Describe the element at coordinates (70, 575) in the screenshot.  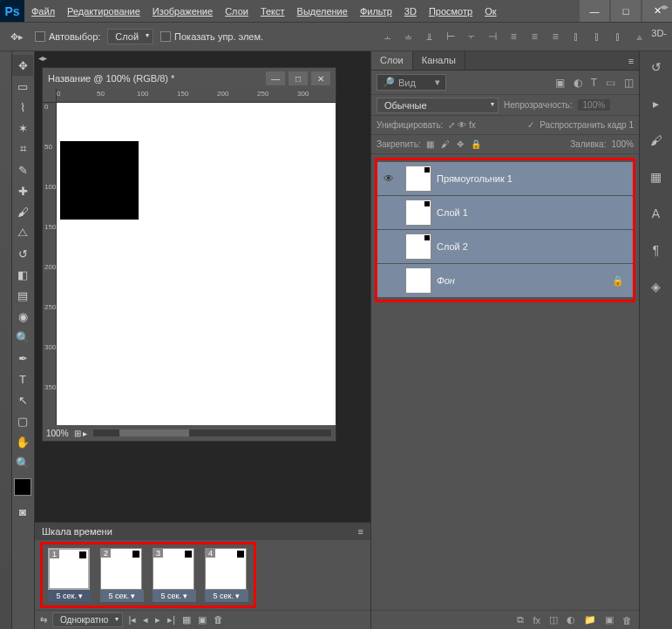
I see `frame-1: 1 5 сек. ▾` at that location.